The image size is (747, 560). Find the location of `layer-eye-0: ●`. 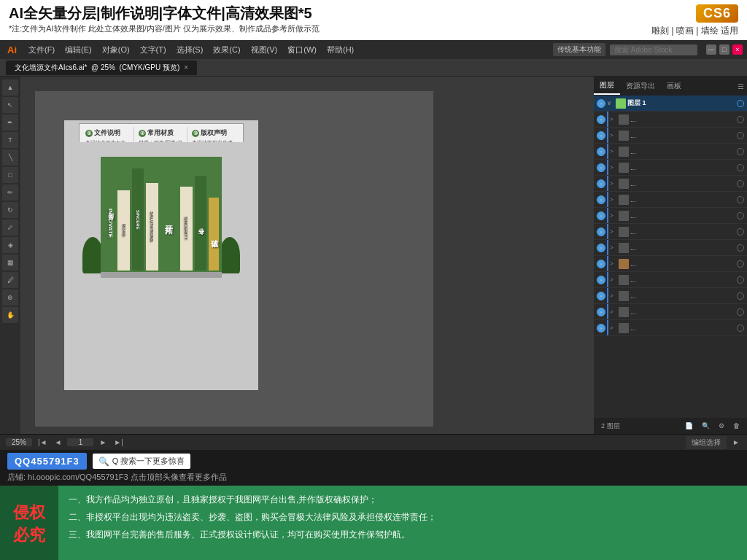

layer-eye-0: ● is located at coordinates (601, 120).